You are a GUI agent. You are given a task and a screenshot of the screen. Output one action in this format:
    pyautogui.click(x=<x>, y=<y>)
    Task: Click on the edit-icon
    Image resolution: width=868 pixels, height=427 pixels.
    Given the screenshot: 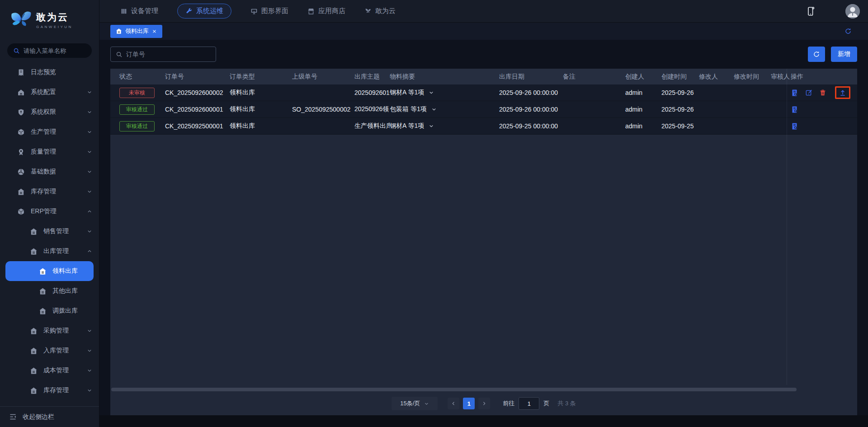 What is the action you would take?
    pyautogui.click(x=809, y=93)
    